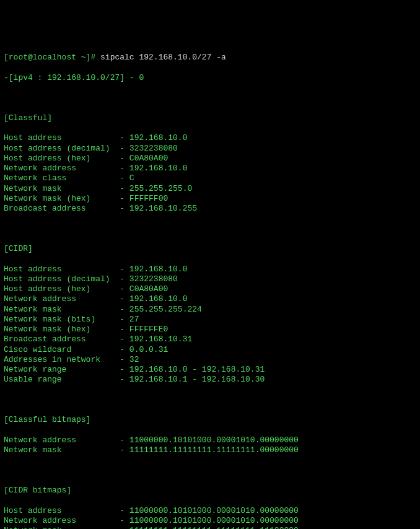  Describe the element at coordinates (210, 320) in the screenshot. I see `output-row: Network mask (bits) - 27` at that location.